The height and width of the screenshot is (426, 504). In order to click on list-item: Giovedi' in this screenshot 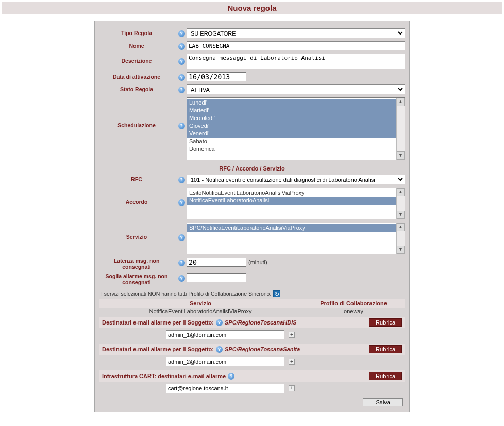, I will do `click(296, 126)`.